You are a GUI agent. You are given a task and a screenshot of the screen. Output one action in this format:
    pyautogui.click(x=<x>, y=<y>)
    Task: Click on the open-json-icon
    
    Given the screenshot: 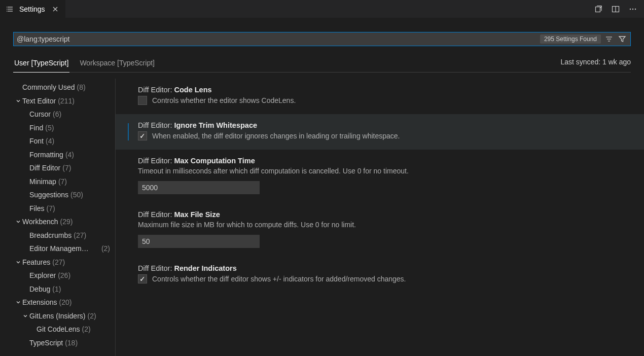 What is the action you would take?
    pyautogui.click(x=598, y=9)
    